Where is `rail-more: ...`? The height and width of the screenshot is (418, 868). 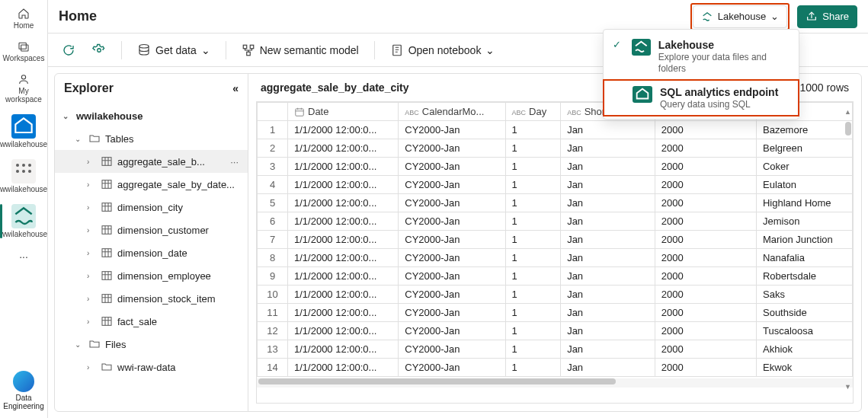
rail-more: ... is located at coordinates (24, 254).